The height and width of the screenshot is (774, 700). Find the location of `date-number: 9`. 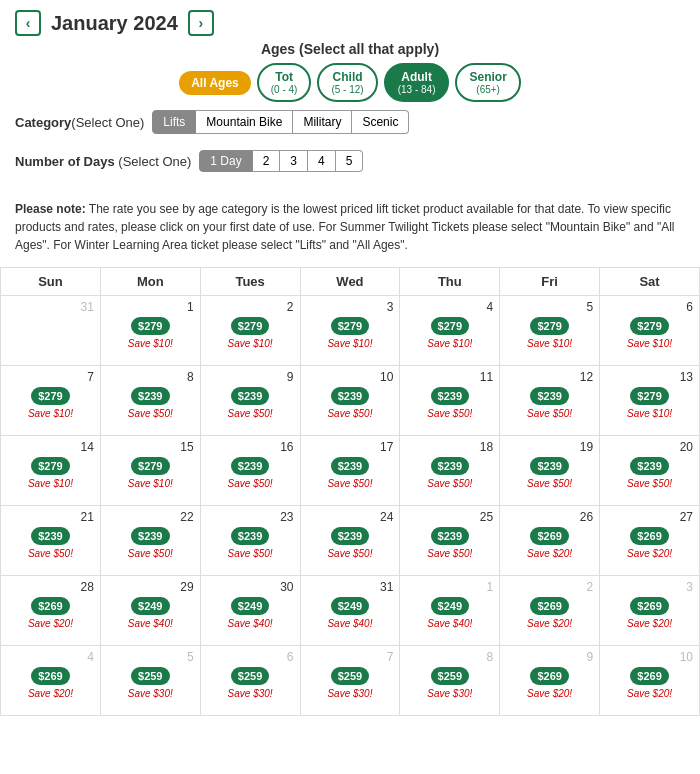

date-number: 9 is located at coordinates (250, 377).